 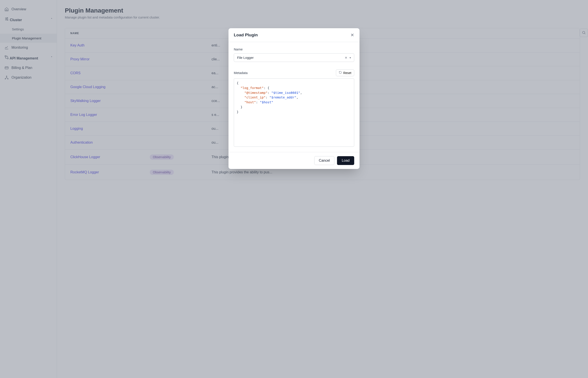 I want to click on cancel-button: Cancel, so click(x=324, y=161).